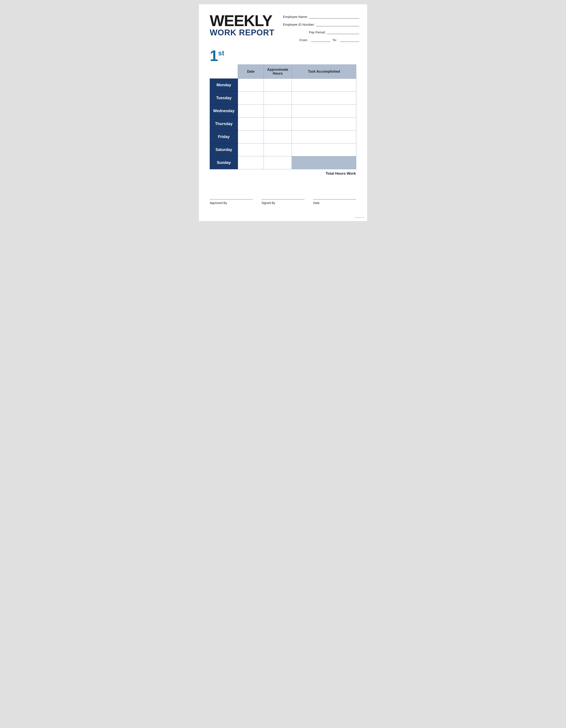  I want to click on week-num: 1, so click(214, 56).